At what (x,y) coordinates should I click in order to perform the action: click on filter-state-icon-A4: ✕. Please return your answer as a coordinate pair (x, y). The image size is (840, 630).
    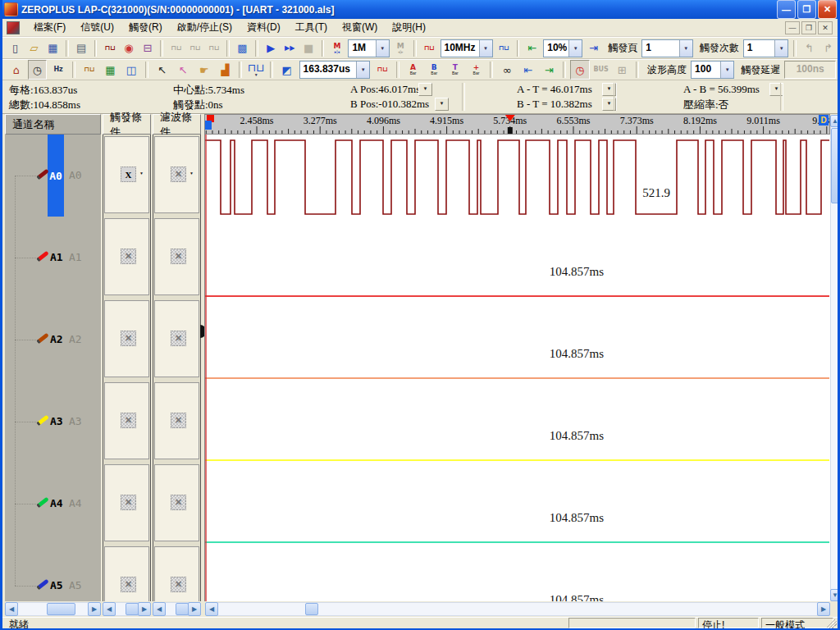
    Looking at the image, I should click on (179, 502).